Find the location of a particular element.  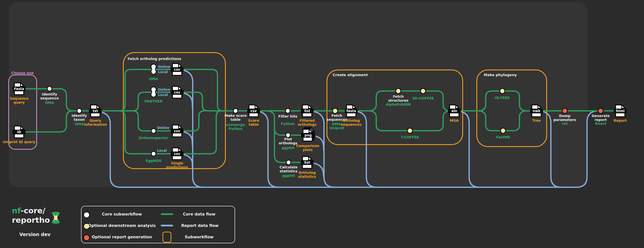

apple-core-icon is located at coordinates (56, 218).